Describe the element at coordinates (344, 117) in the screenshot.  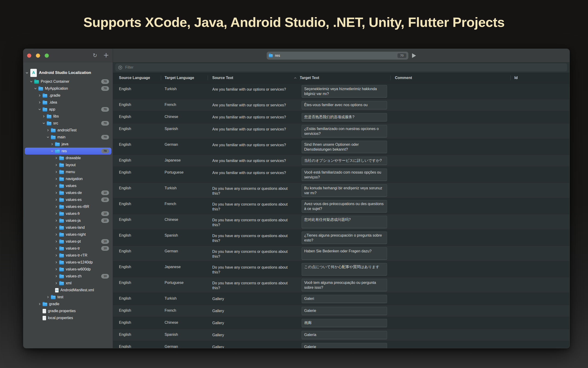
I see `target-text-input: 您是否熟悉我们的选项或服务?` at that location.